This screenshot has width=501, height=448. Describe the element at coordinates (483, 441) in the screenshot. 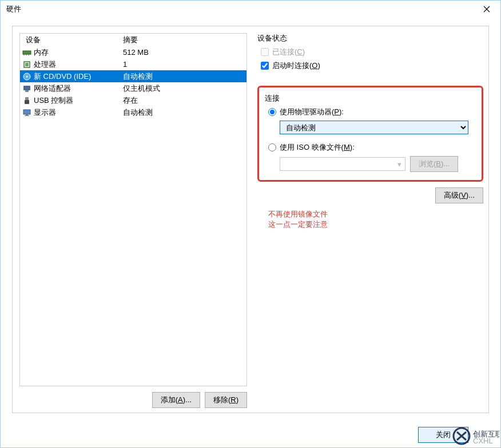

I see `svg-text: CXHL` at that location.